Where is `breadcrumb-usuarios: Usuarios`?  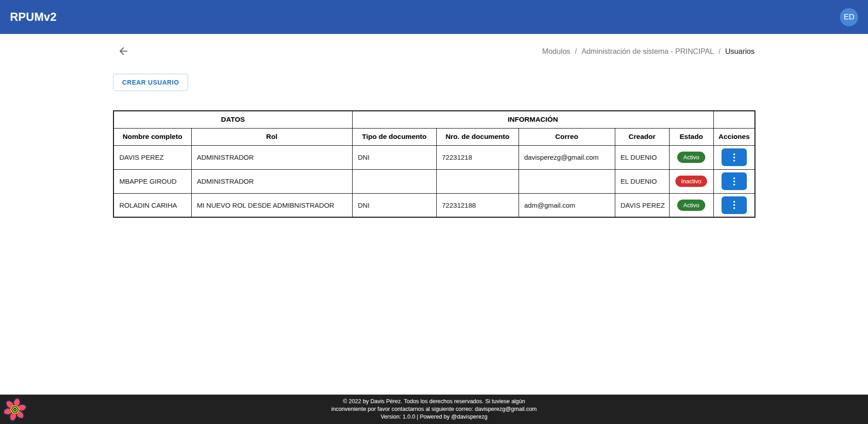
breadcrumb-usuarios: Usuarios is located at coordinates (740, 52).